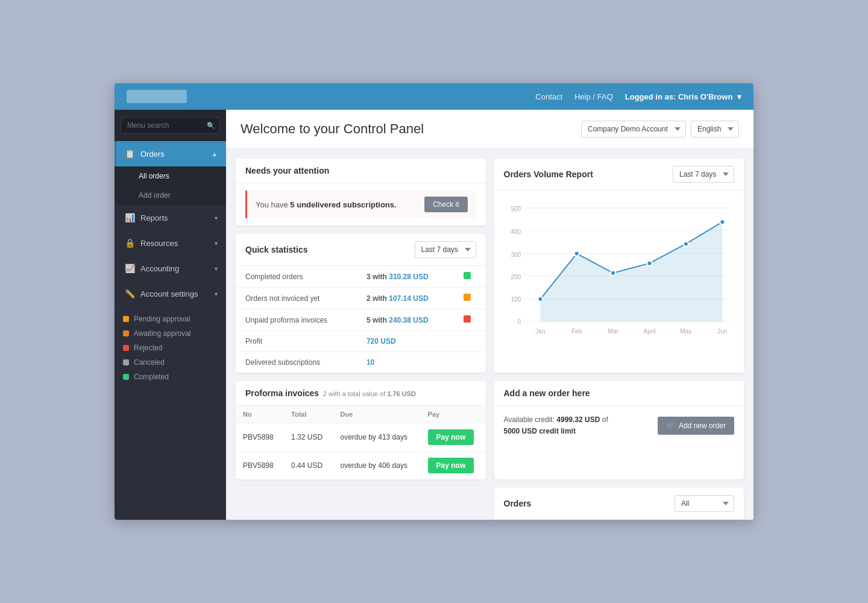  Describe the element at coordinates (703, 174) in the screenshot. I see `chart-period-select: Last 7 days` at that location.